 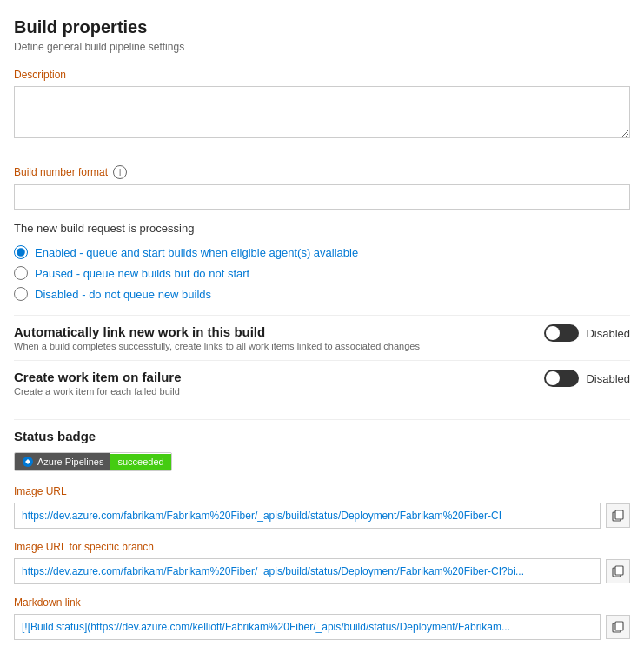 What do you see at coordinates (322, 516) in the screenshot?
I see `image-url-row` at bounding box center [322, 516].